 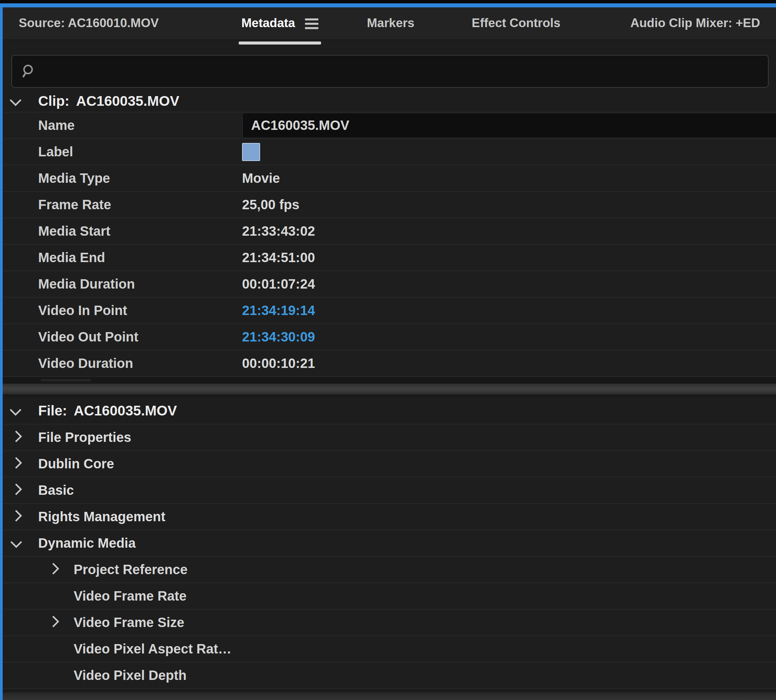 What do you see at coordinates (389, 205) in the screenshot?
I see `metadata-row-frame-rate: Frame Rate 25,00 fps` at bounding box center [389, 205].